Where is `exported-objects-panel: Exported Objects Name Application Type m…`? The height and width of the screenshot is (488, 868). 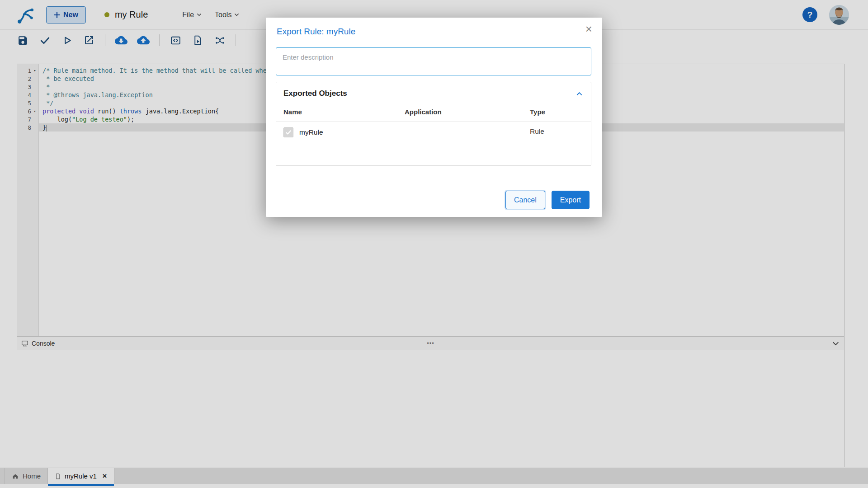 exported-objects-panel: Exported Objects Name Application Type m… is located at coordinates (434, 124).